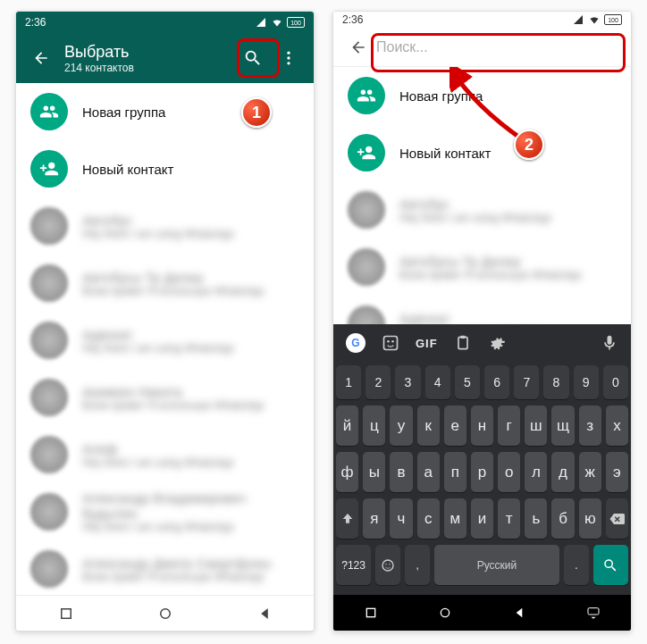 This screenshot has width=647, height=644. Describe the element at coordinates (509, 518) in the screenshot. I see `key-т: т` at that location.